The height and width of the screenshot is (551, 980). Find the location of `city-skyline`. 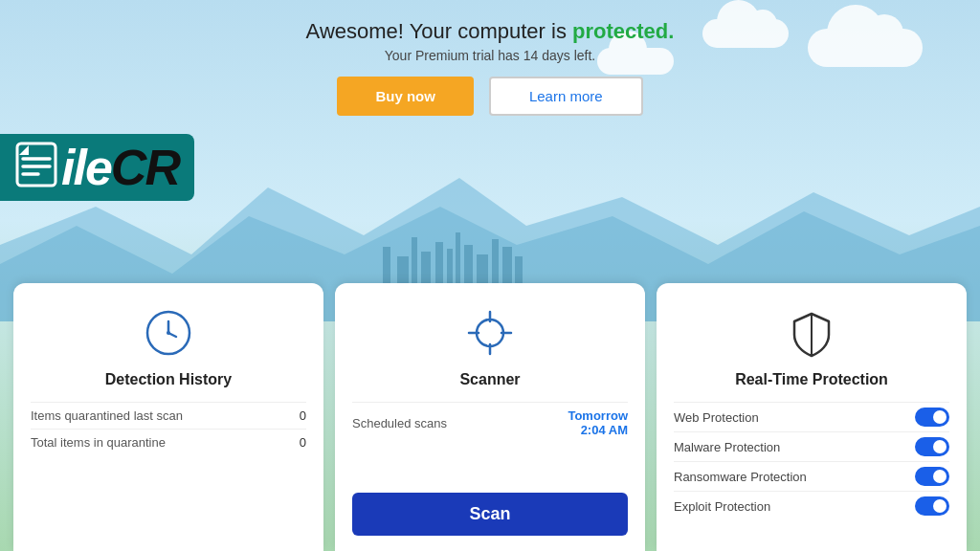

city-skyline is located at coordinates (490, 256).